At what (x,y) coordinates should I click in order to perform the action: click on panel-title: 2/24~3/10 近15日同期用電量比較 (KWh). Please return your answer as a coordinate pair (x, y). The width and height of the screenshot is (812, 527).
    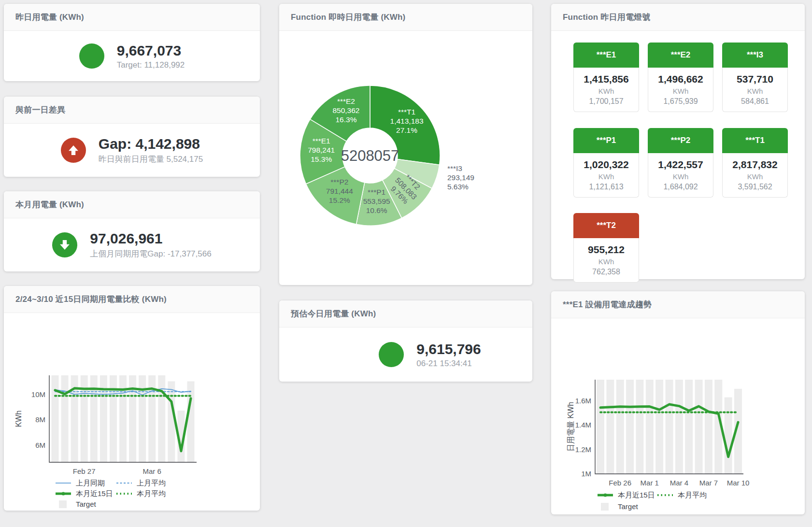
    Looking at the image, I should click on (91, 299).